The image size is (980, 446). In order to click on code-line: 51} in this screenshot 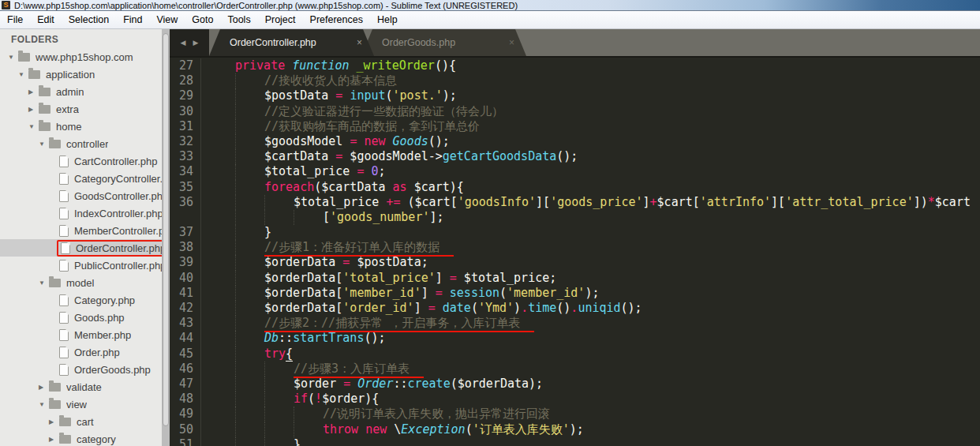, I will do `click(574, 442)`.